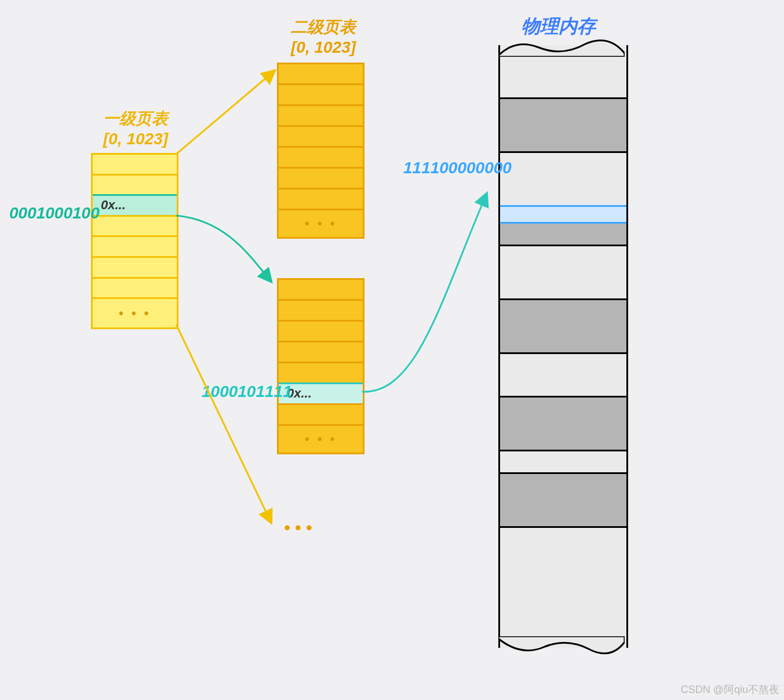 This screenshot has width=784, height=700. I want to click on torn-top, so click(561, 45).